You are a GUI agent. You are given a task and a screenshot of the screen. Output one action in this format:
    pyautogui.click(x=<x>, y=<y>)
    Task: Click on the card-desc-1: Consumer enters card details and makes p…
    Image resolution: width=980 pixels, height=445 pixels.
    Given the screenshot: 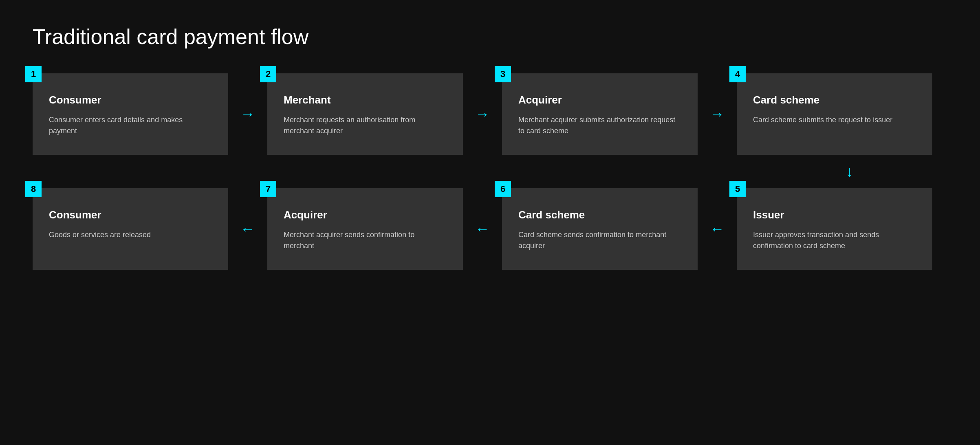 What is the action you would take?
    pyautogui.click(x=130, y=126)
    